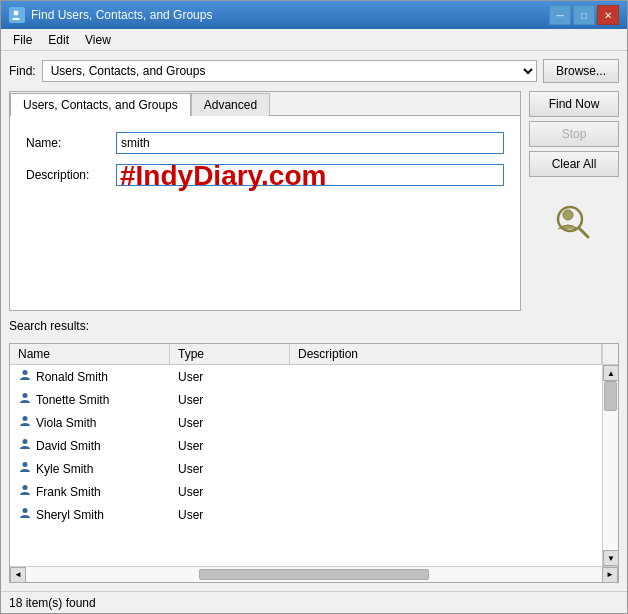  I want to click on scroll-left-button: ◄, so click(18, 575).